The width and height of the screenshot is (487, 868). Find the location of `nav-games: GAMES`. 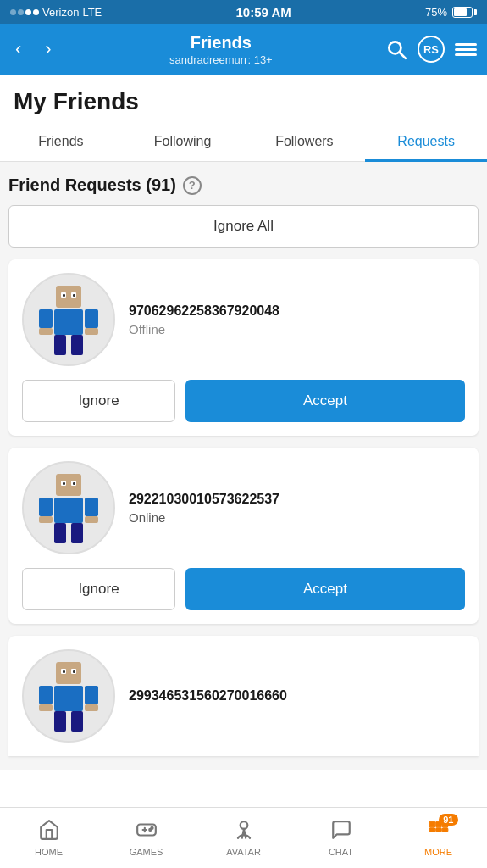

nav-games: GAMES is located at coordinates (146, 837).